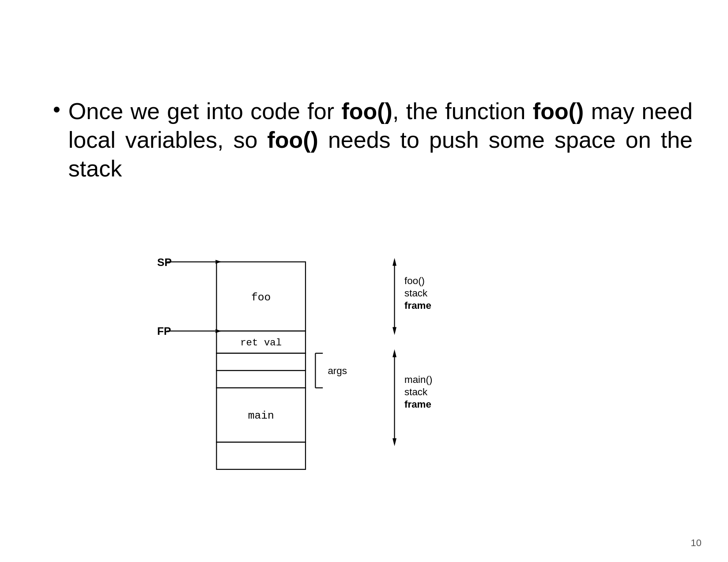  I want to click on main-frame-label2: stack, so click(416, 392).